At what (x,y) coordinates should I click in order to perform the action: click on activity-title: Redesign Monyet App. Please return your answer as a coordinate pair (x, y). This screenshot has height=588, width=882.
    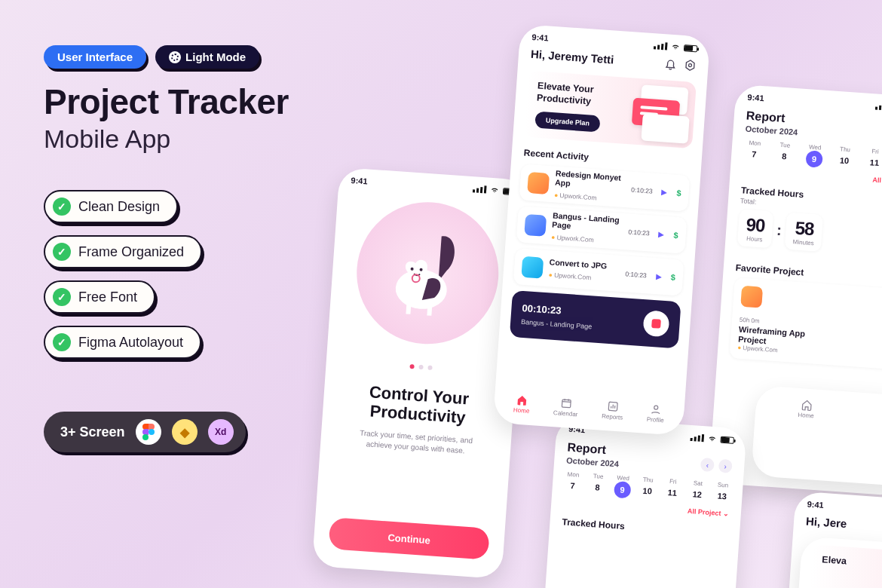
    Looking at the image, I should click on (591, 180).